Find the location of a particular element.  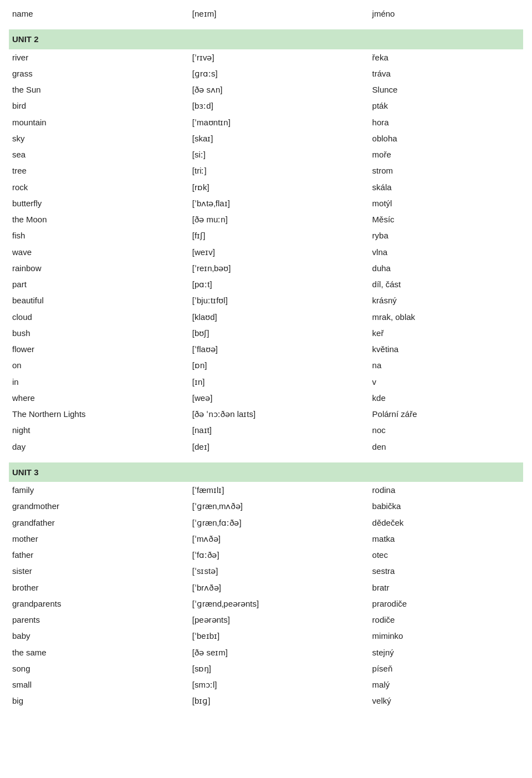

cell-czech: bratr is located at coordinates (446, 588).